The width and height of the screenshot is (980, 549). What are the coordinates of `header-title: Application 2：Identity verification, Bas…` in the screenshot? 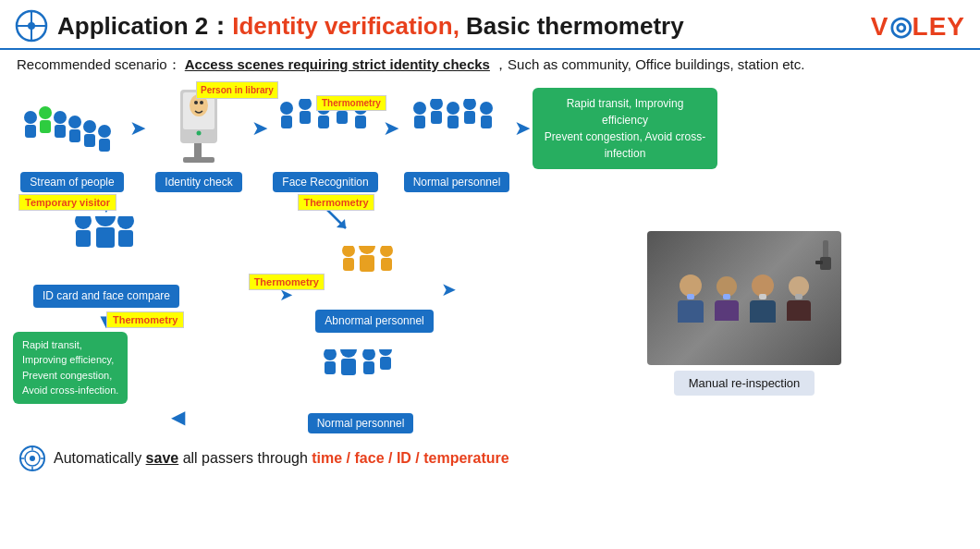 It's located at (464, 26).